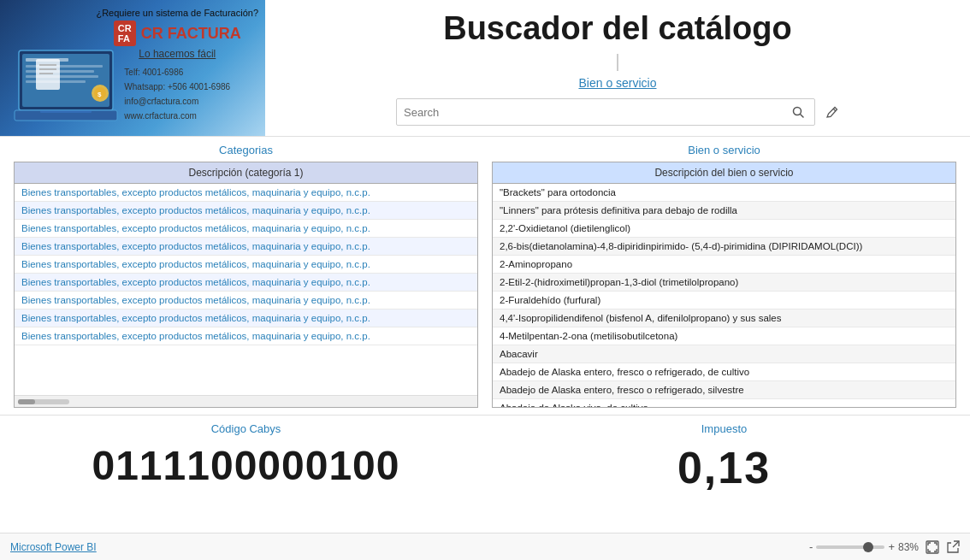 This screenshot has height=560, width=970. Describe the element at coordinates (618, 83) in the screenshot. I see `subtitle-label: Bien o servicio` at that location.